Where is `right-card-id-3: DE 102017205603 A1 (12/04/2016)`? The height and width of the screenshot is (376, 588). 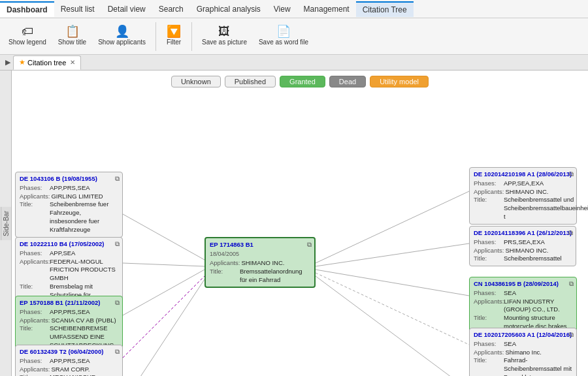
right-card-id-3: DE 102017205603 A1 (12/04/2016) is located at coordinates (523, 336).